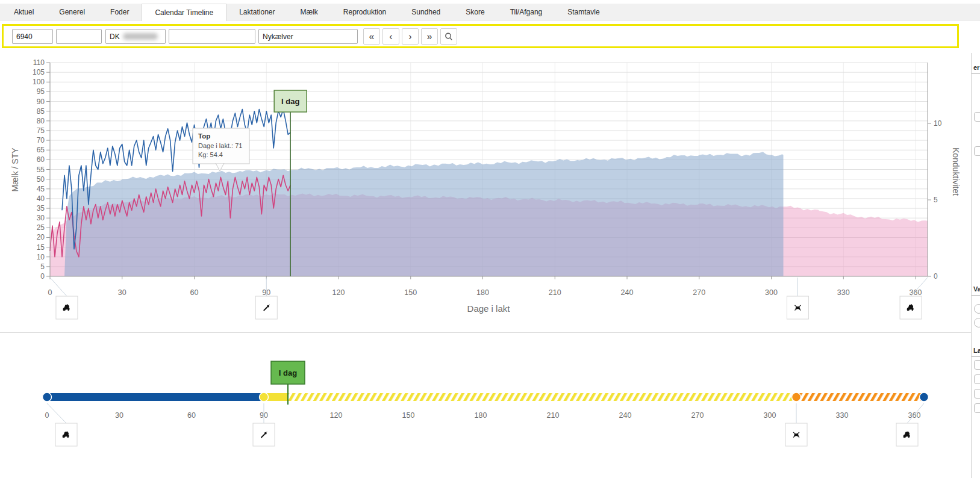 The height and width of the screenshot is (478, 980). What do you see at coordinates (429, 36) in the screenshot?
I see `last-record-button: »` at bounding box center [429, 36].